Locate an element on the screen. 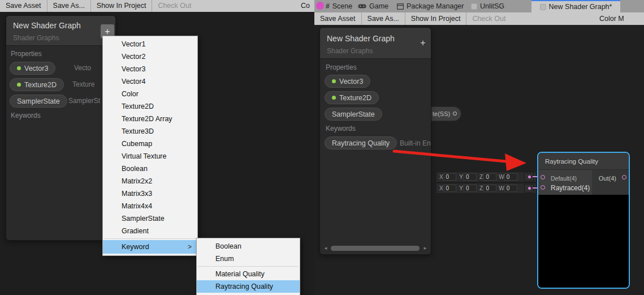  menu-item-matrix3x3: Matrix3x3 is located at coordinates (150, 194).